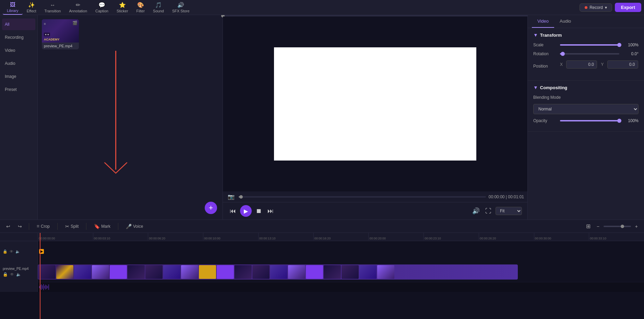  I want to click on track-lock-icon: 🔒, so click(5, 274).